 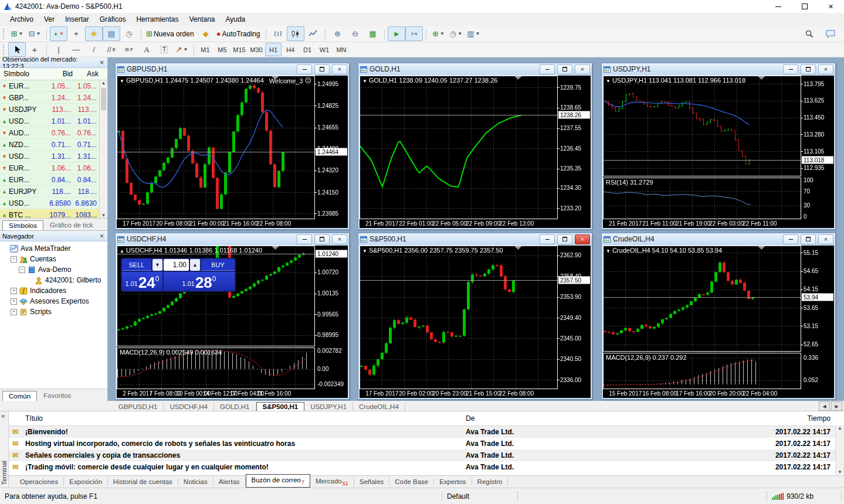 What do you see at coordinates (55, 259) in the screenshot?
I see `tree-item-cuentas: −Cuentas` at bounding box center [55, 259].